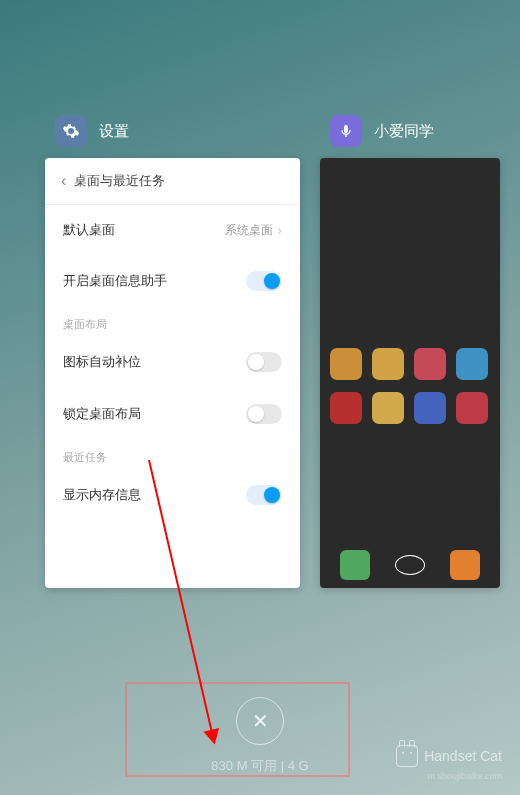 This screenshot has height=795, width=520. What do you see at coordinates (260, 766) in the screenshot?
I see `memory-status-text: 830 M 可用 | 4 G` at bounding box center [260, 766].